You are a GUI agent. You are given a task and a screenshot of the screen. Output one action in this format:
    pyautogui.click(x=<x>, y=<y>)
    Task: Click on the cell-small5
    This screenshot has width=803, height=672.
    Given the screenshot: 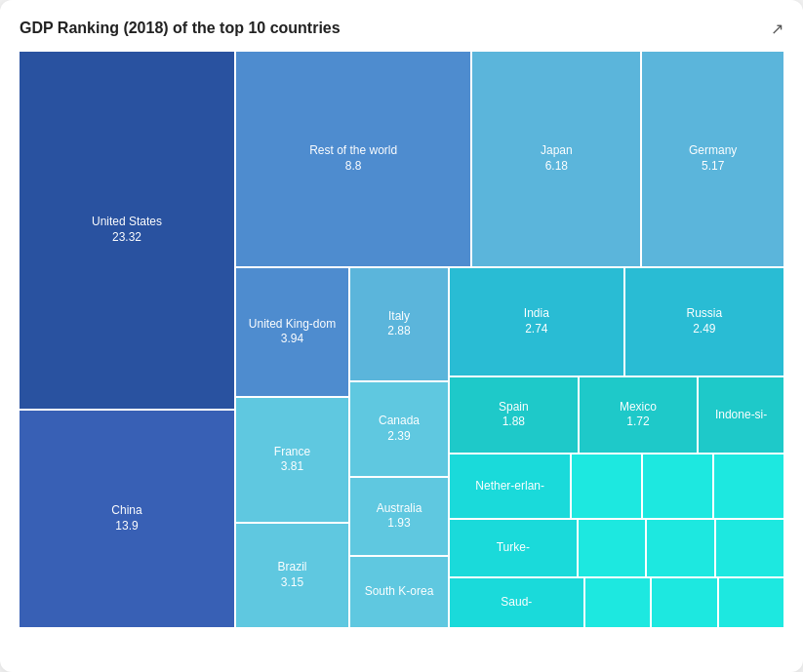 What is the action you would take?
    pyautogui.click(x=681, y=548)
    